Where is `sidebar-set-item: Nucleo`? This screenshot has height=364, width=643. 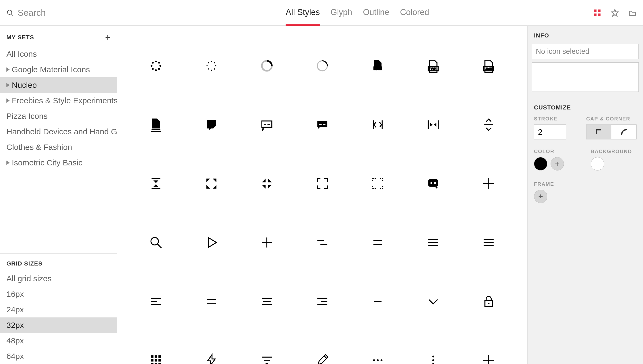 sidebar-set-item: Nucleo is located at coordinates (58, 85).